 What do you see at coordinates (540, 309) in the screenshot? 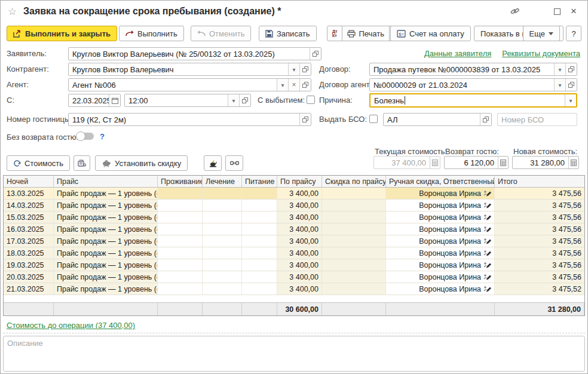
I see `total-sum: 31 280,00` at bounding box center [540, 309].